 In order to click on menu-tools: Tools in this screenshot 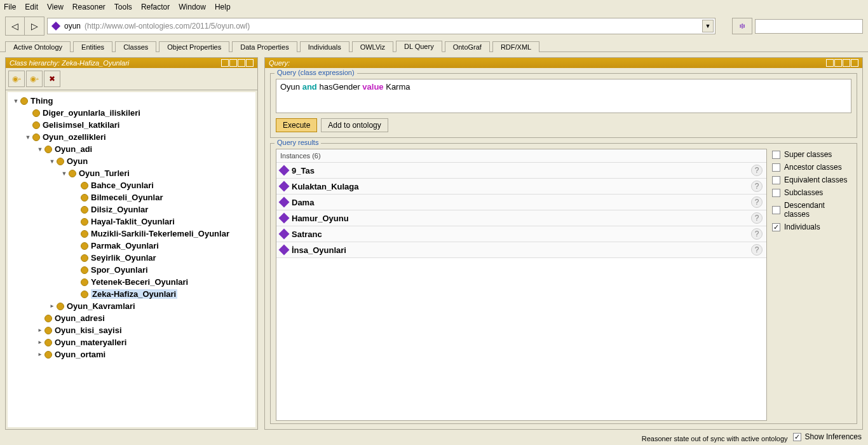, I will do `click(123, 7)`.